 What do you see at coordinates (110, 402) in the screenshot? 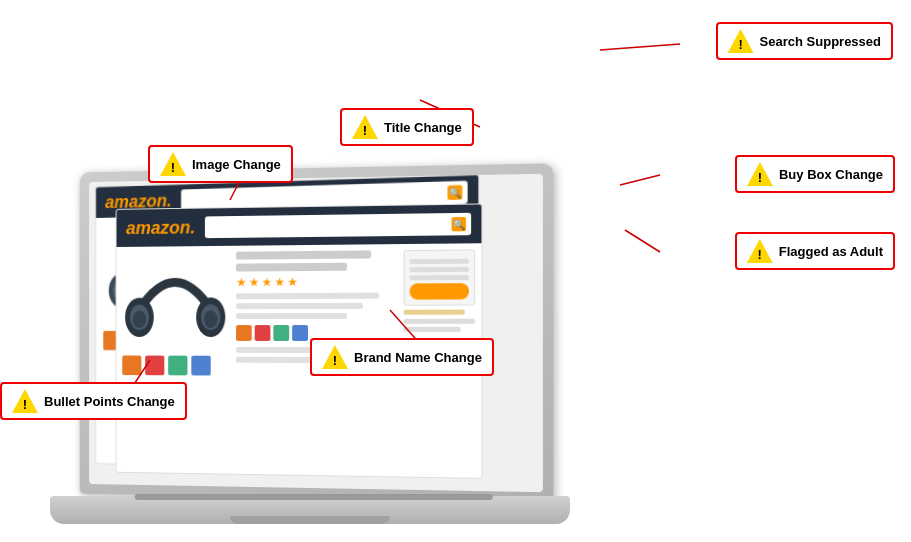
I see `bullet-points-change-text: Bullet Points Change` at bounding box center [110, 402].